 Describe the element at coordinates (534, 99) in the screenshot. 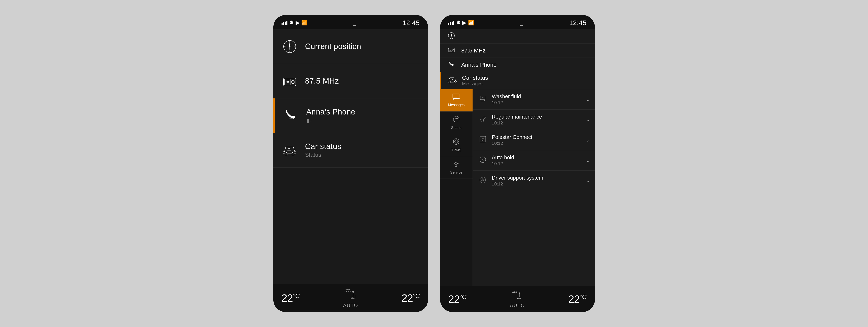

I see `msg-item-washer: Washer fluid 10:12 ⌄` at that location.